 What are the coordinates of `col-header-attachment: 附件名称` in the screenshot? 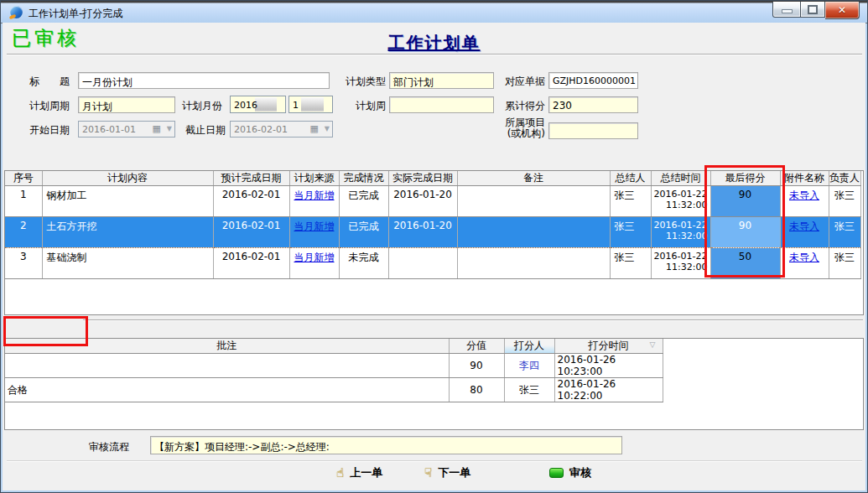 It's located at (804, 179).